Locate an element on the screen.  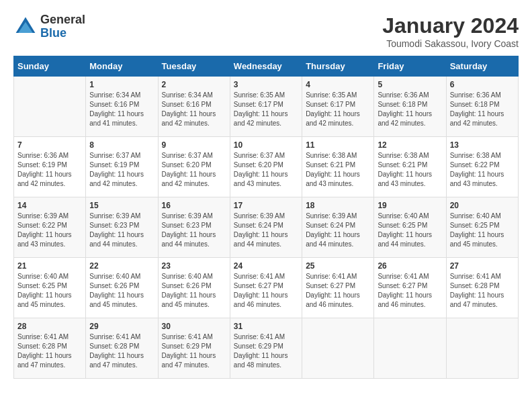
day-number: 27 is located at coordinates (482, 266).